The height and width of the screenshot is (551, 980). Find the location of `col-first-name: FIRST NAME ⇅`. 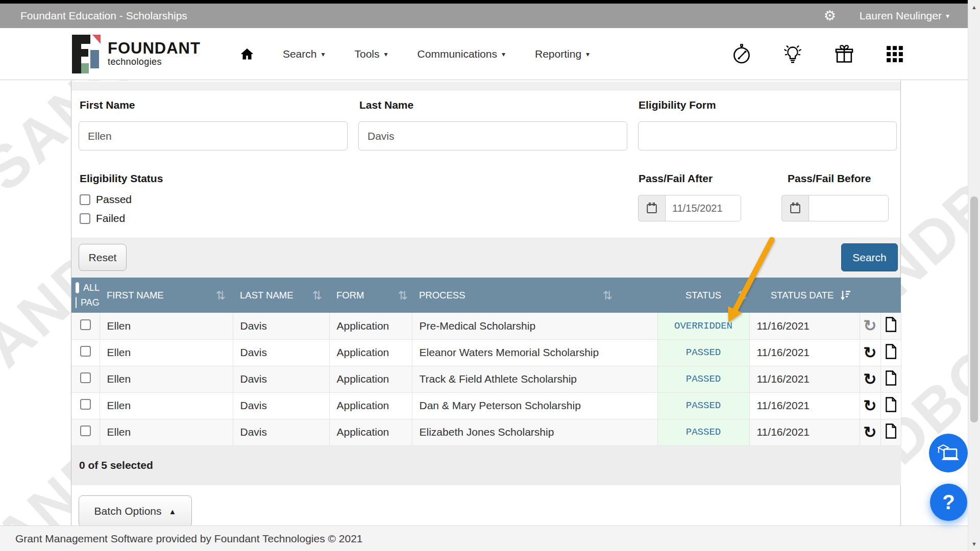

col-first-name: FIRST NAME ⇅ is located at coordinates (166, 295).